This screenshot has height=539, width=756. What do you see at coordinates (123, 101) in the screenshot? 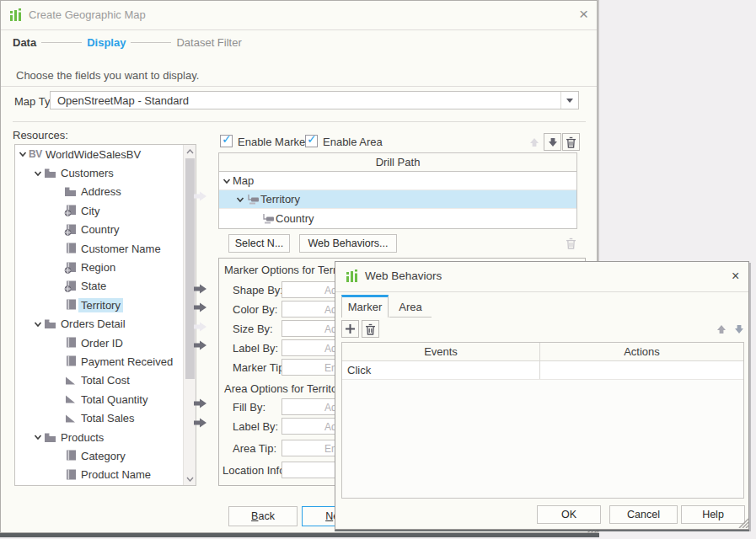
I see `map-type-value: OpenStreetMap - Standard` at bounding box center [123, 101].